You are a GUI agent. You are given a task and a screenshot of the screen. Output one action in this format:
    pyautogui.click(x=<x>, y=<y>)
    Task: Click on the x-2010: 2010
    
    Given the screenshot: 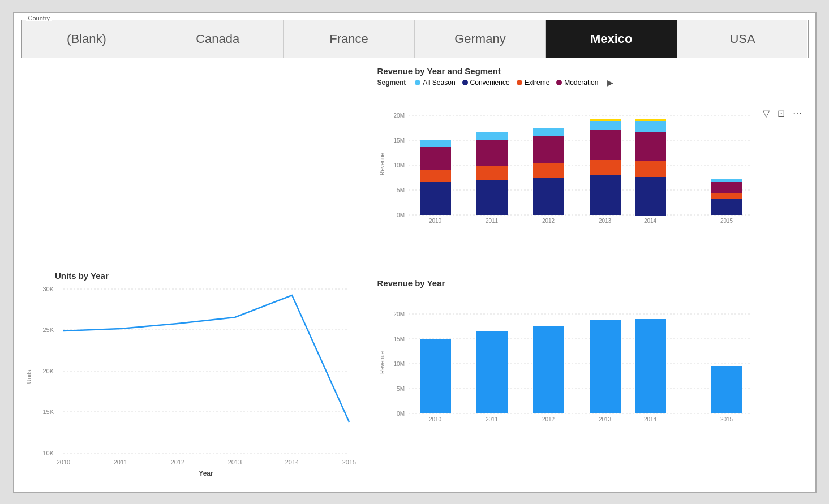 What is the action you would take?
    pyautogui.click(x=63, y=462)
    